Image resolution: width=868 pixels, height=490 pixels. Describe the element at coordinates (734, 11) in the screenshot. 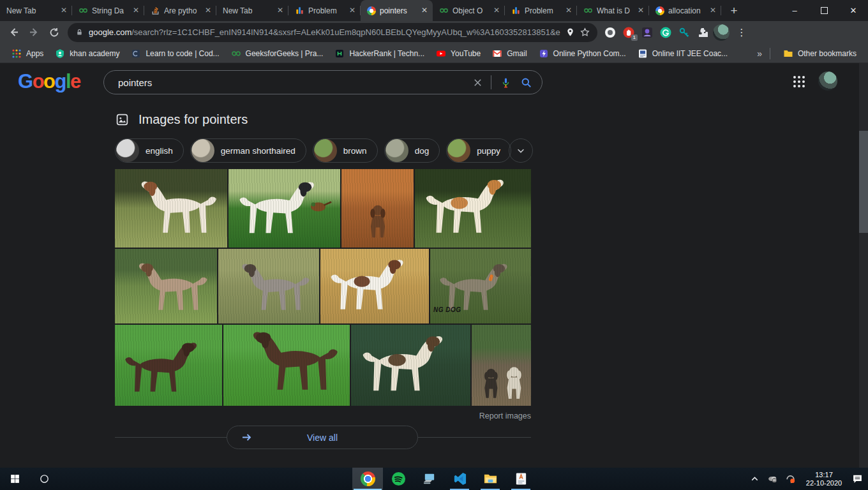

I see `new-tab-button: +` at that location.